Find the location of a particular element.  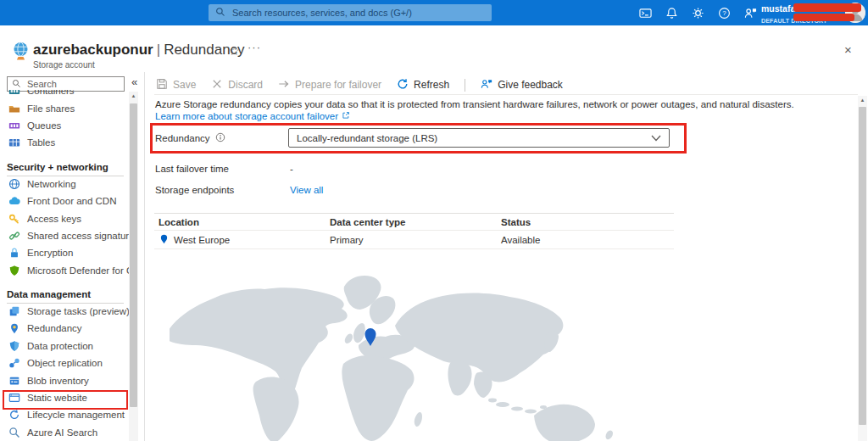

search-icon is located at coordinates (220, 13).